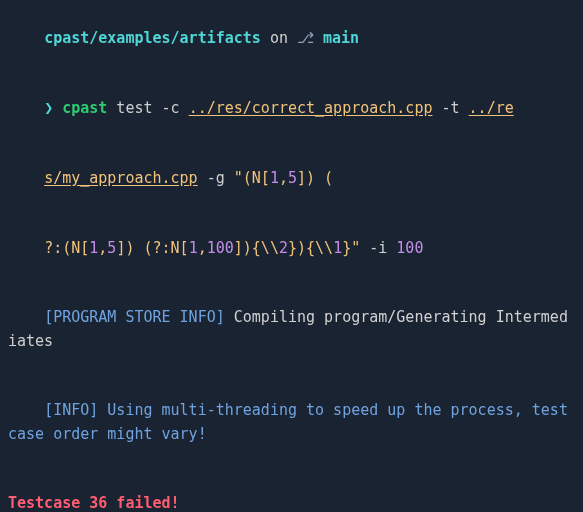 Image resolution: width=583 pixels, height=512 pixels. What do you see at coordinates (292, 248) in the screenshot?
I see `command-line-3: ?:(N[1,5]) (?:N[1,100]){\\2}){\\1}" -i 1…` at bounding box center [292, 248].